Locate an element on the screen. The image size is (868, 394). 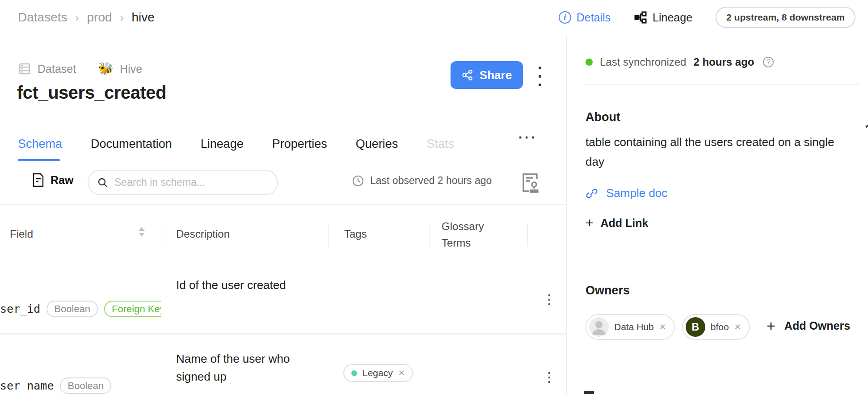
top-bar: Datasets › prod › hive i Details Lineage… is located at coordinates (434, 18).